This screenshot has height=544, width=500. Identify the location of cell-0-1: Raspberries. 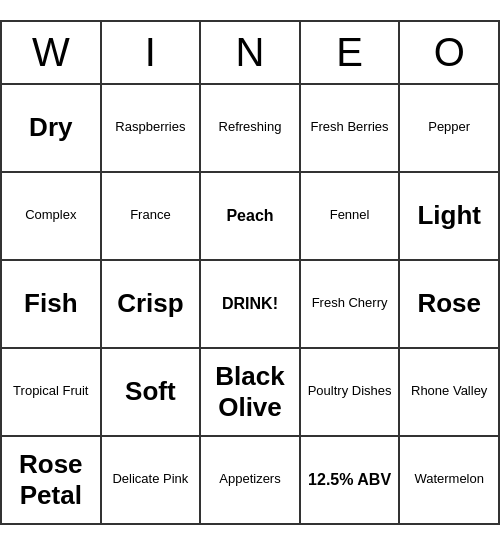
(151, 128).